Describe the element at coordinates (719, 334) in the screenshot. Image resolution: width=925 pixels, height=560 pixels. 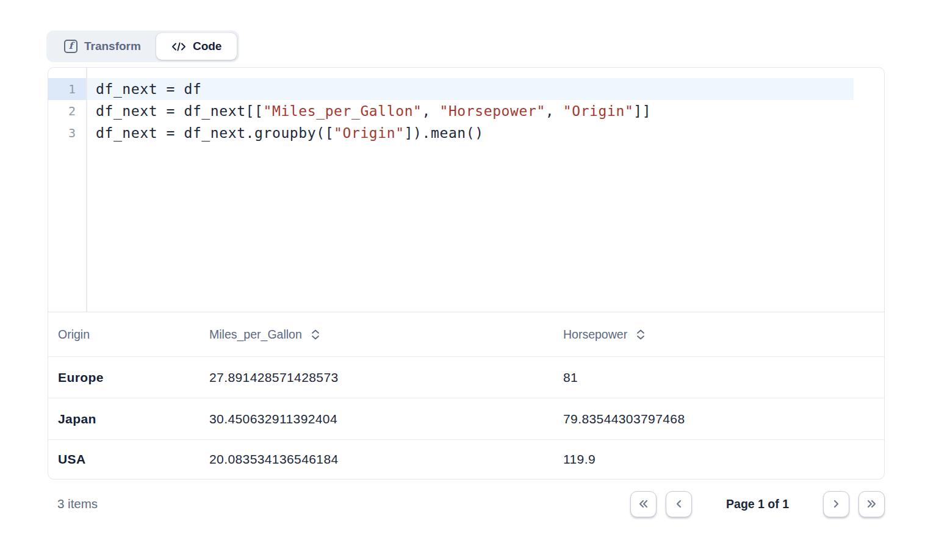
I see `column-header-horsepower: Horsepower` at that location.